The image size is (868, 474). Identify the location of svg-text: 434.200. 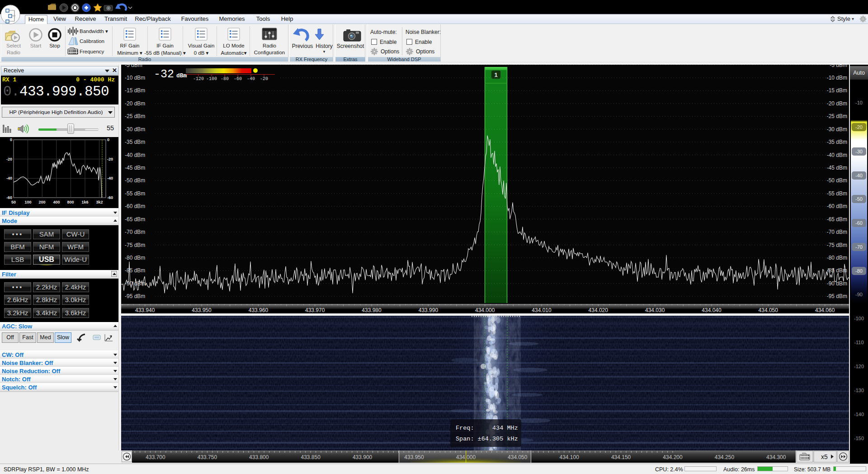
(673, 457).